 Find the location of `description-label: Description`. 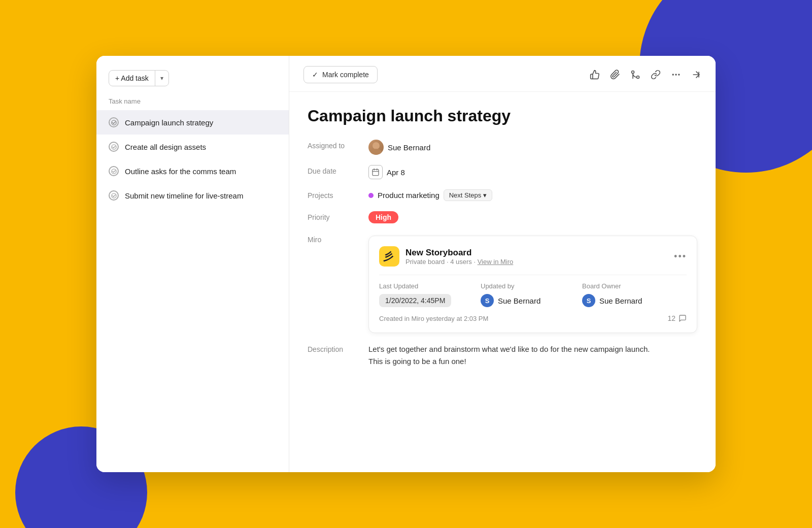

description-label: Description is located at coordinates (338, 348).